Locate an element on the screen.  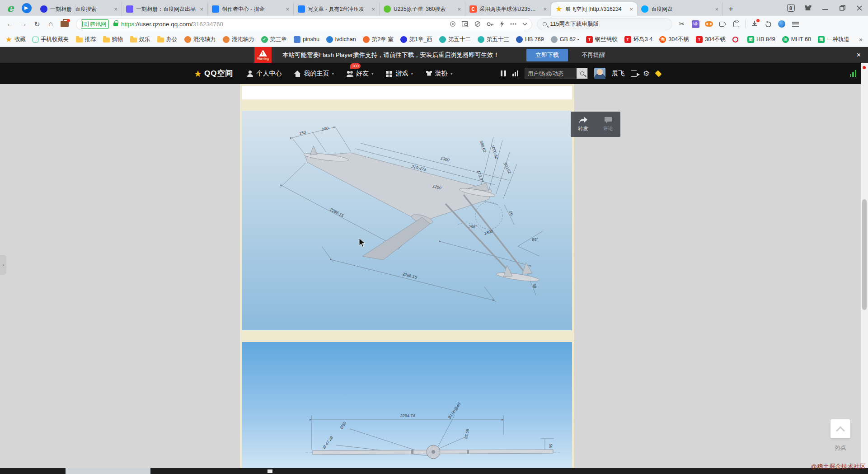
screenshot-scissors-icon: ✂ is located at coordinates (682, 24).